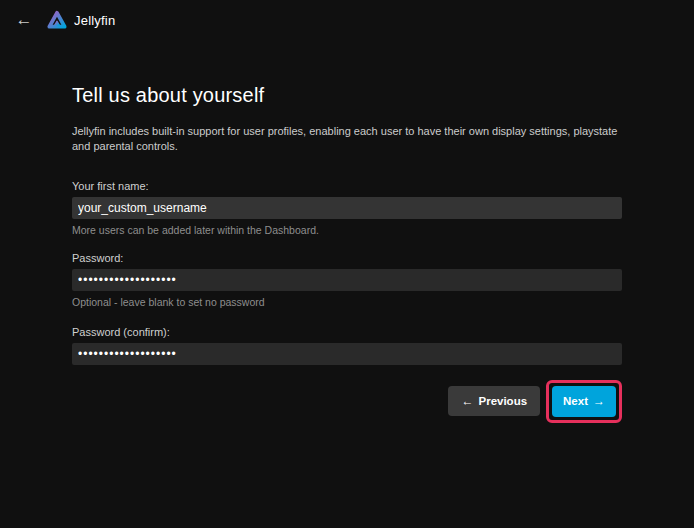  I want to click on next-button-label: Next, so click(576, 401).